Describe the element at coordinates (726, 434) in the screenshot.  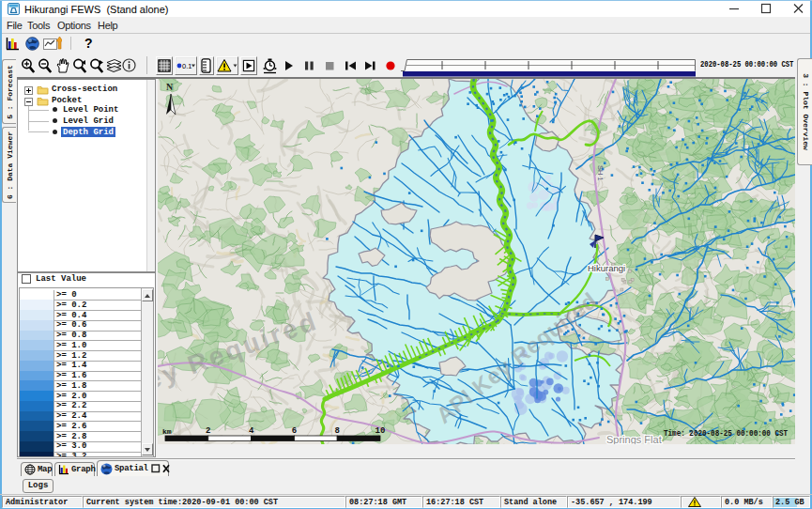
I see `svg-text: Time: 2020-08-25 00:00:00 CST` at that location.